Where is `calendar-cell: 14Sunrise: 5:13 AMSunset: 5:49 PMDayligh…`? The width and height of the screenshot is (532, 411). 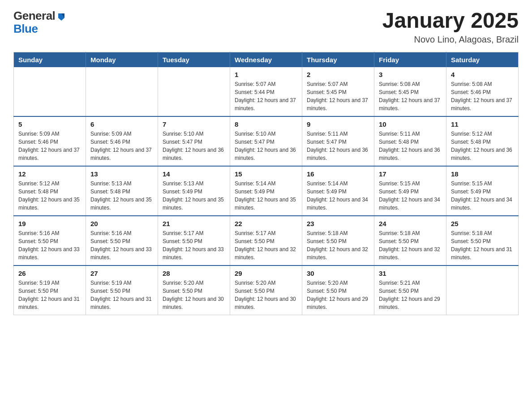 calendar-cell: 14Sunrise: 5:13 AMSunset: 5:49 PMDayligh… is located at coordinates (194, 191).